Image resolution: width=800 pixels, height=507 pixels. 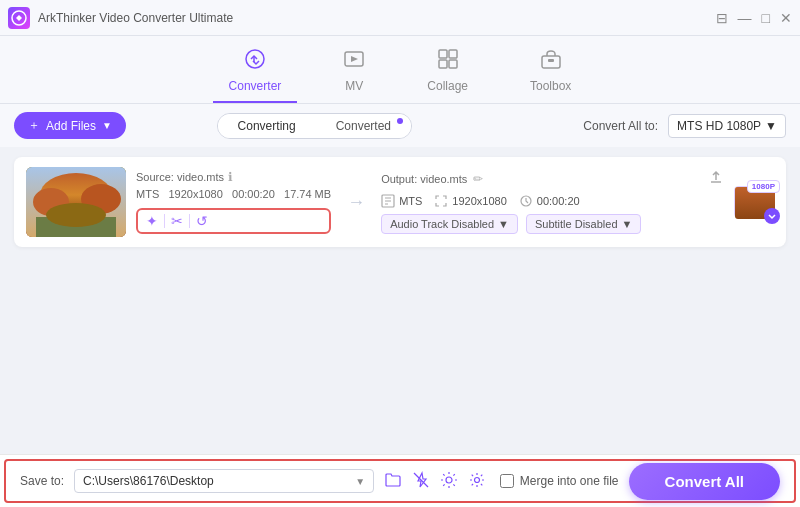 I want to click on subtitle-label: Subtitle Disabled, so click(x=576, y=224).